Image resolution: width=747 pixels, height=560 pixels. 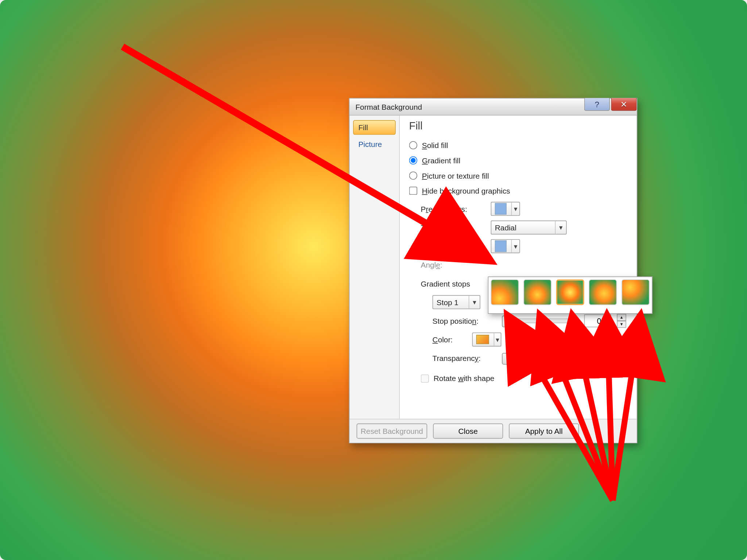 What do you see at coordinates (529, 228) in the screenshot?
I see `type-dropdown: Radial ▼` at bounding box center [529, 228].